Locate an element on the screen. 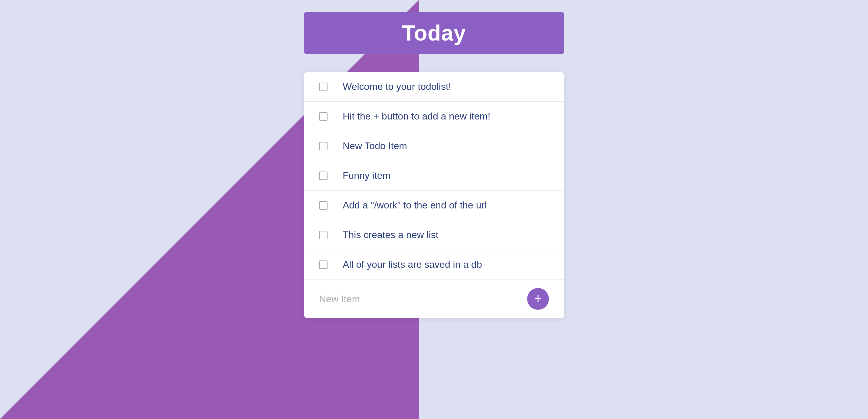 The width and height of the screenshot is (868, 419). todo-label-4: Add a "/work" to the end of the url is located at coordinates (414, 205).